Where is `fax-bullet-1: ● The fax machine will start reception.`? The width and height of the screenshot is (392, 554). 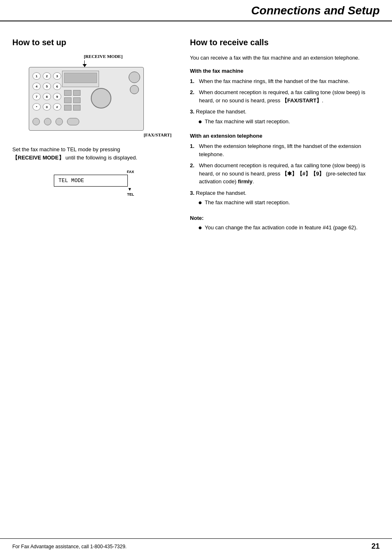
fax-bullet-1: ● The fax machine will start reception. is located at coordinates (244, 122).